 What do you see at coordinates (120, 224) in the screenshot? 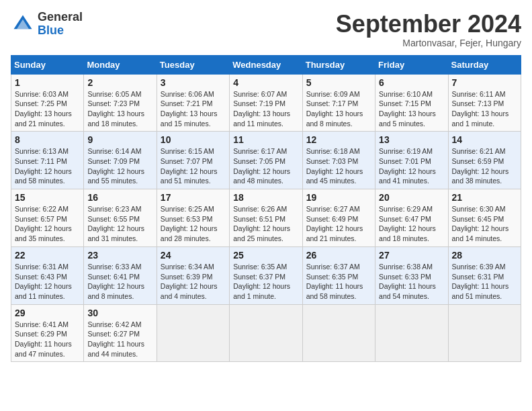
I see `day-info: Sunrise: 6:23 AM Sunset: 6:55 PM Dayligh…` at bounding box center [120, 224].